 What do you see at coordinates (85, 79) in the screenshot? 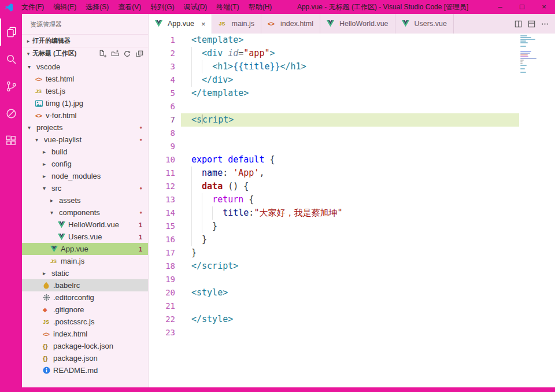
I see `tree-item-test-html: <>test.html` at bounding box center [85, 79].